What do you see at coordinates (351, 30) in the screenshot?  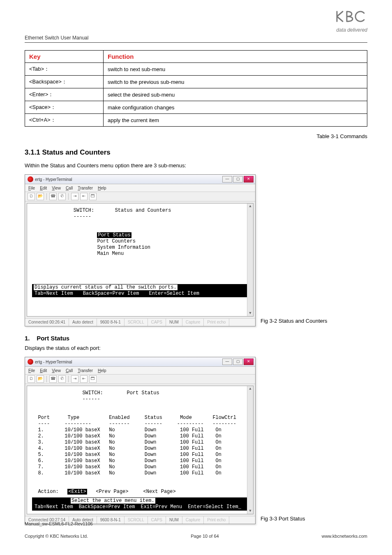 I see `logo-subtitle: data delivered` at bounding box center [351, 30].